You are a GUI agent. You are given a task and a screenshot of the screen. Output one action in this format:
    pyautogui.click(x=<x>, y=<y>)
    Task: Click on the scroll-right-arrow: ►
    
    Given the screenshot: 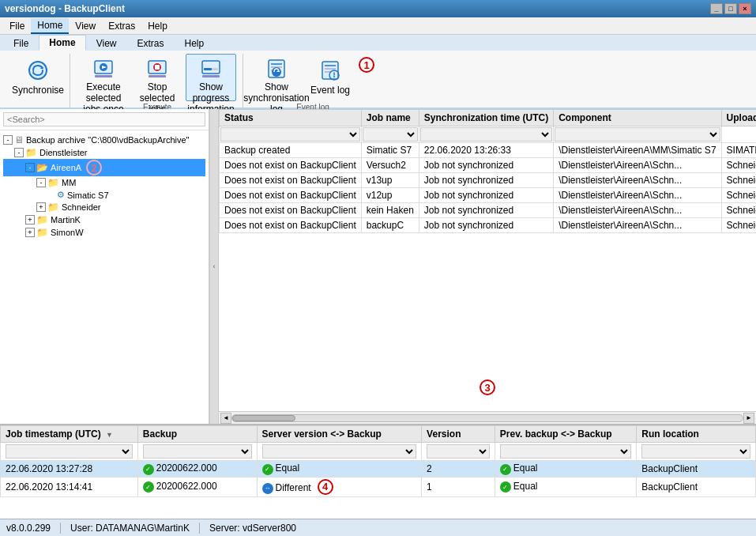 What is the action you would take?
    pyautogui.click(x=749, y=418)
    